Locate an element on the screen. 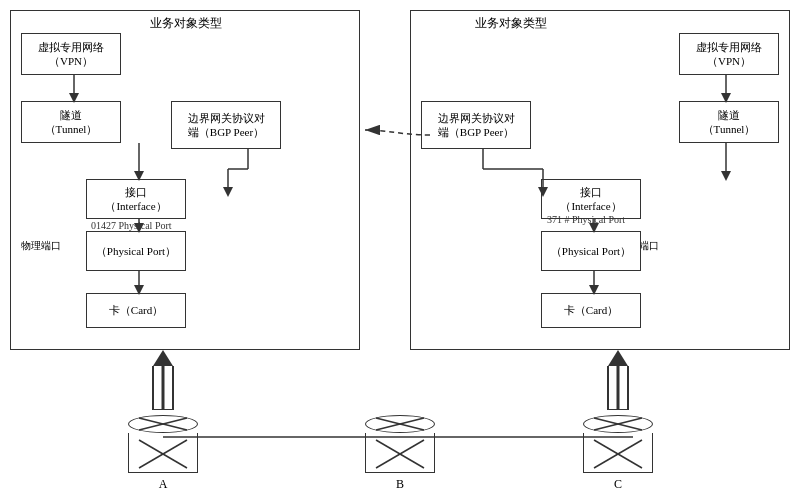  device-b-cross is located at coordinates (400, 424).